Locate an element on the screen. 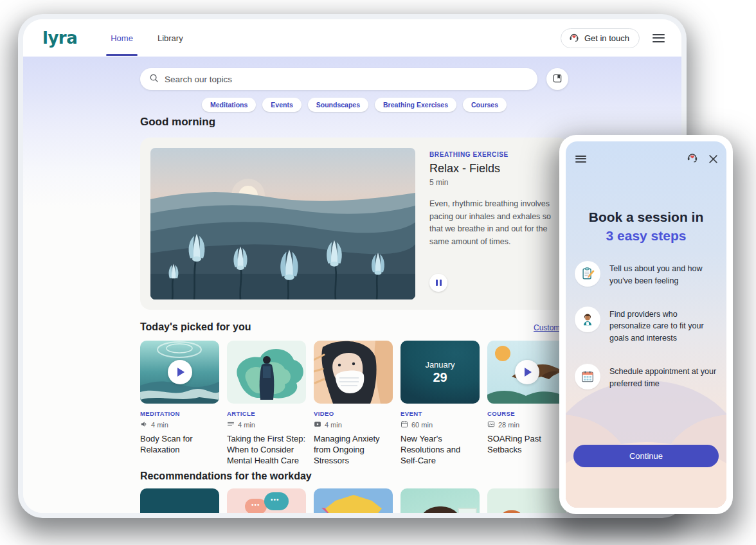 This screenshot has width=756, height=545. step-find-providers: Find providers who personalize care to f… is located at coordinates (647, 325).